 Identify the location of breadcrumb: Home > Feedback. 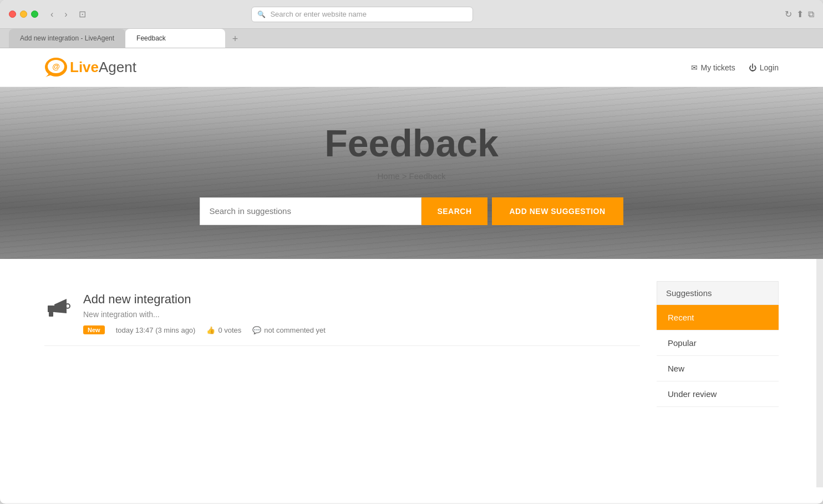
(412, 176).